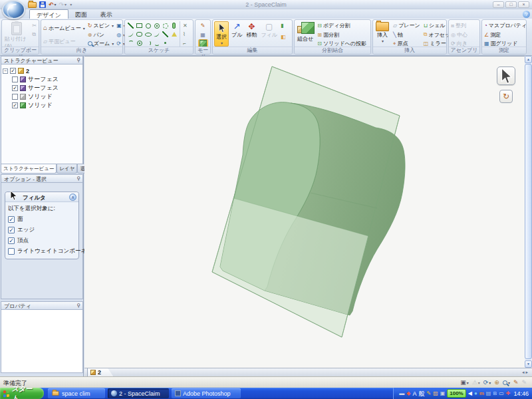 This screenshot has height=399, width=532. What do you see at coordinates (408, 394) in the screenshot?
I see `volume-icon: ◆` at bounding box center [408, 394].